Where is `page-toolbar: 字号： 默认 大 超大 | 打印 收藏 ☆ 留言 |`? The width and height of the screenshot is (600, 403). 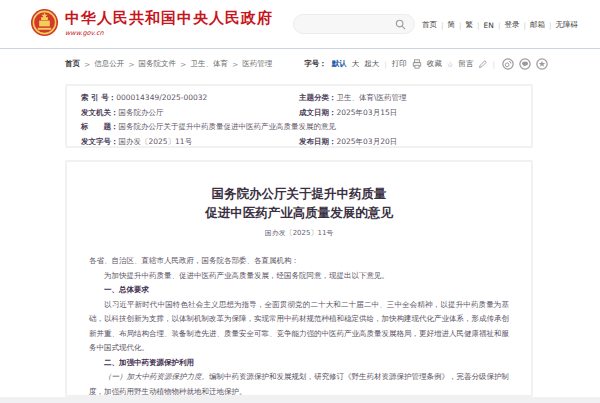
page-toolbar: 字号： 默认 大 超大 | 打印 收藏 ☆ 留言 | is located at coordinates (426, 64).